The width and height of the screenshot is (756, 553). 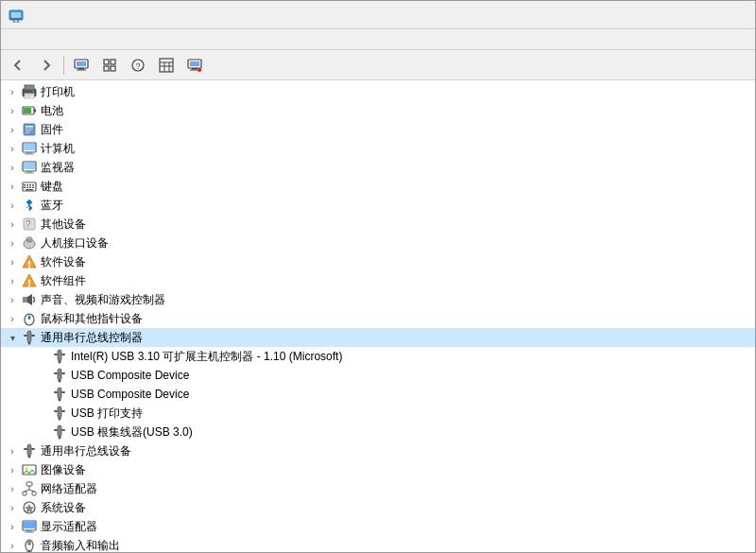 I want to click on tree-item-usb-print: ›USB 打印支持, so click(x=378, y=413).